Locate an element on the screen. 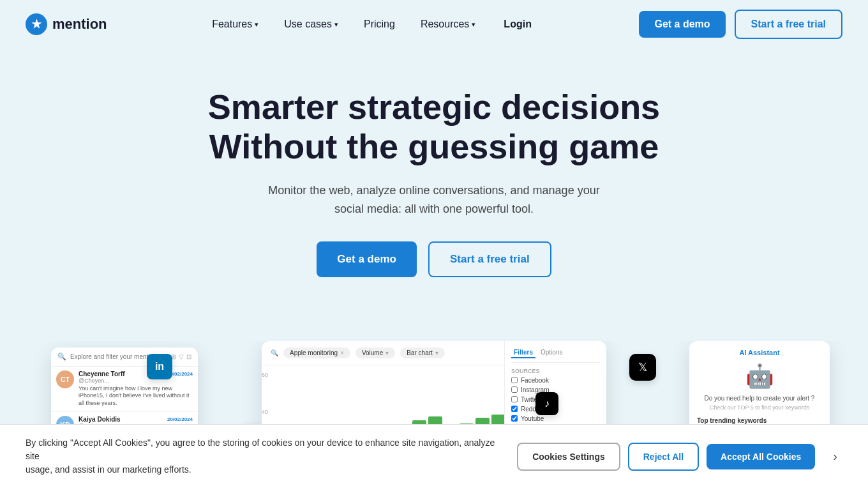  filter-option: Facebook is located at coordinates (555, 381).